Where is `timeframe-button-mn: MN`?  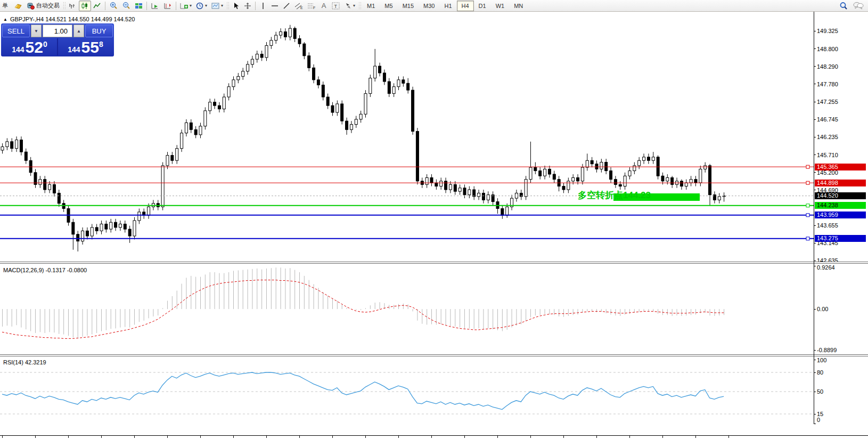 timeframe-button-mn: MN is located at coordinates (519, 6).